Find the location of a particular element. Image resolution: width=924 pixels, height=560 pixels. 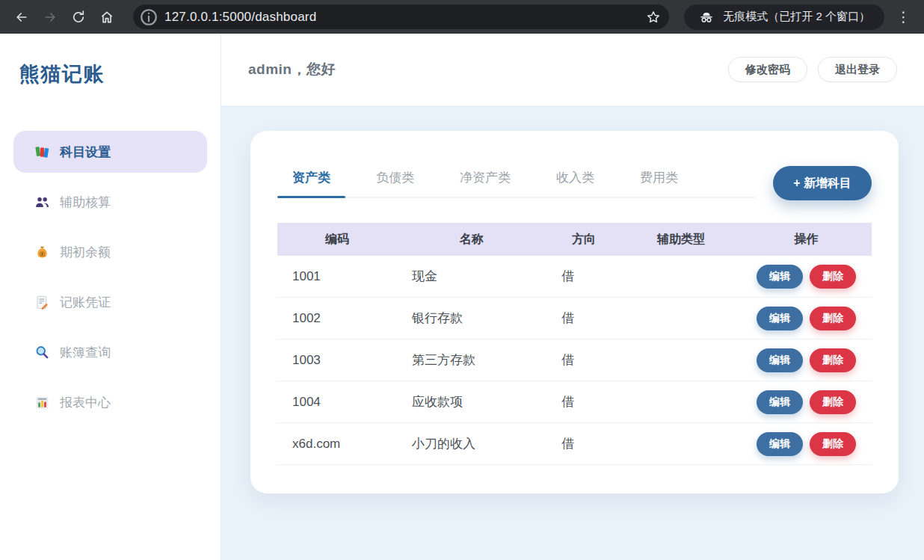

user-greeting: admin，您好 is located at coordinates (292, 70).